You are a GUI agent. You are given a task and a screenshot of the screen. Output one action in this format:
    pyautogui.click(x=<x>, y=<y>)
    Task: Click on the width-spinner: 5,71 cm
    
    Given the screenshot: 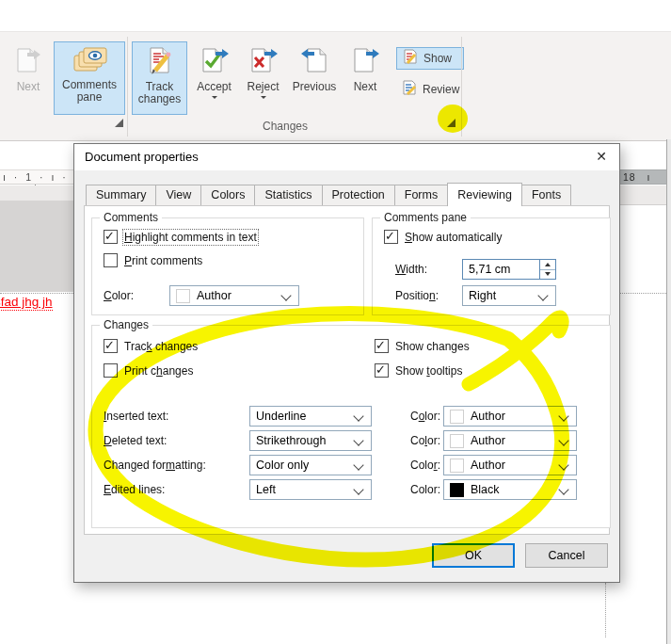 What is the action you would take?
    pyautogui.click(x=509, y=269)
    